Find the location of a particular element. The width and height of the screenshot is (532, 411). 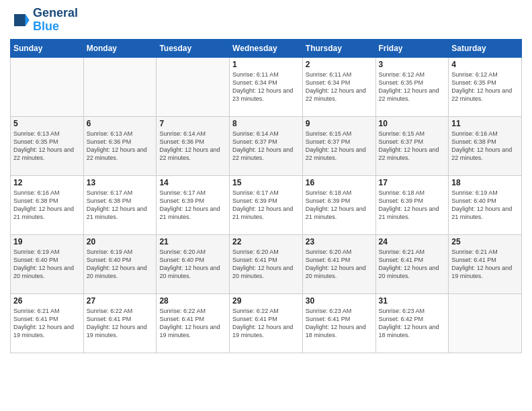

calendar-week-row: 1Sunrise: 6:11 AM Sunset: 6:34 PM Daylig… is located at coordinates (266, 87).